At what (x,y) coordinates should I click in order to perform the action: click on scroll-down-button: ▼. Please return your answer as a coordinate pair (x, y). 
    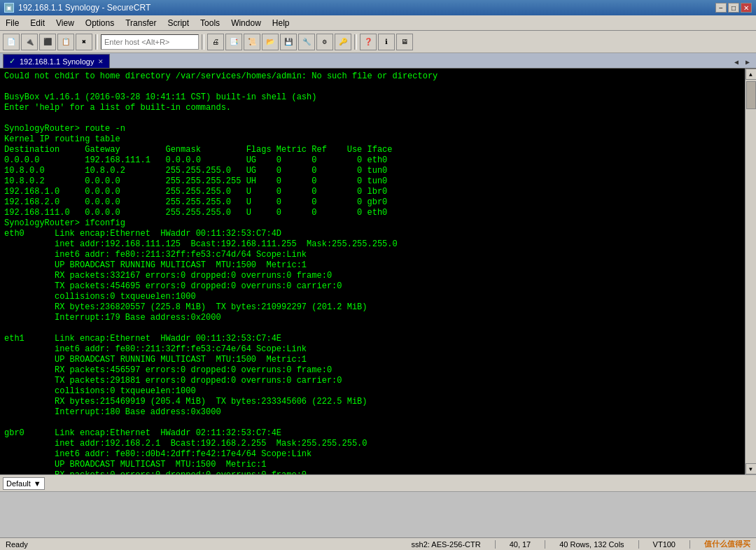
    Looking at the image, I should click on (751, 469).